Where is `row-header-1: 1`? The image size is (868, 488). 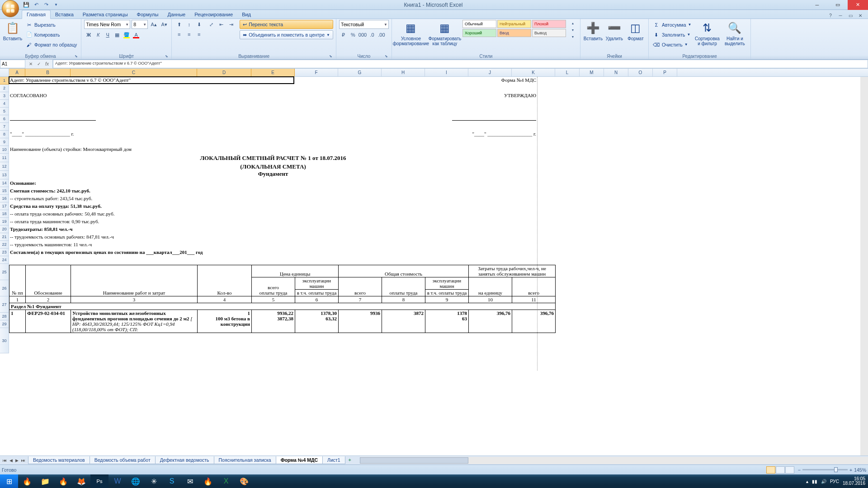
row-header-1: 1 is located at coordinates (5, 80).